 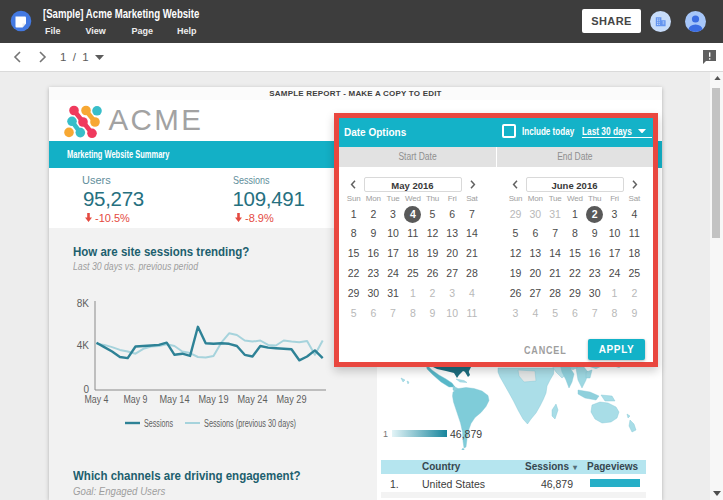 What do you see at coordinates (84, 304) in the screenshot?
I see `svg-text: 8K` at bounding box center [84, 304].